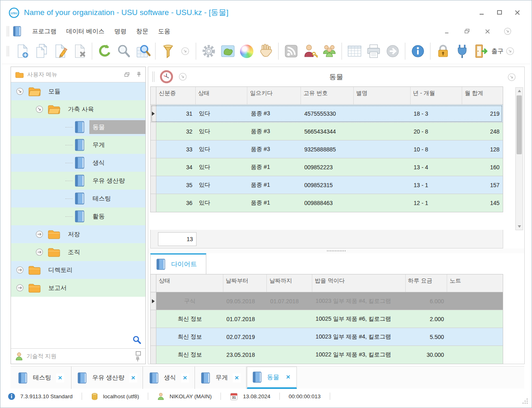  What do you see at coordinates (327, 132) in the screenshot?
I see `animals-row: 32 있다 품종 #3 5665434344 20 - 8 248` at bounding box center [327, 132].